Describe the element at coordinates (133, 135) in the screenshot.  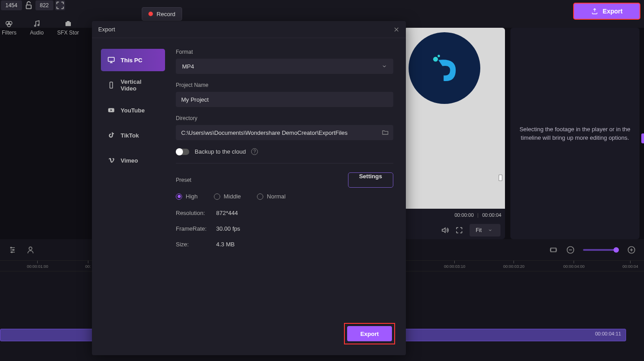
I see `sidebar-item-tiktok: TikTok` at that location.